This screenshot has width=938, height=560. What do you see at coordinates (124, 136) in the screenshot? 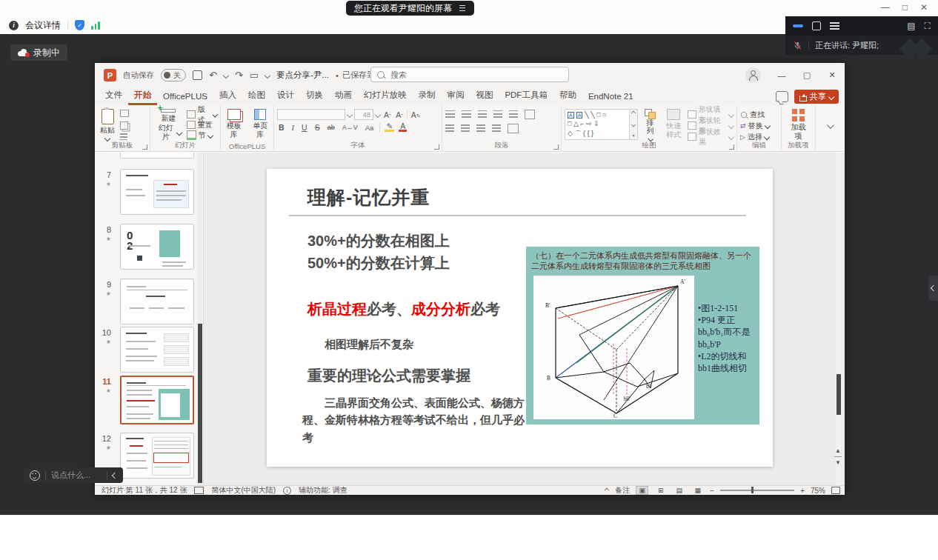
I see `format-painter-icon` at bounding box center [124, 136].